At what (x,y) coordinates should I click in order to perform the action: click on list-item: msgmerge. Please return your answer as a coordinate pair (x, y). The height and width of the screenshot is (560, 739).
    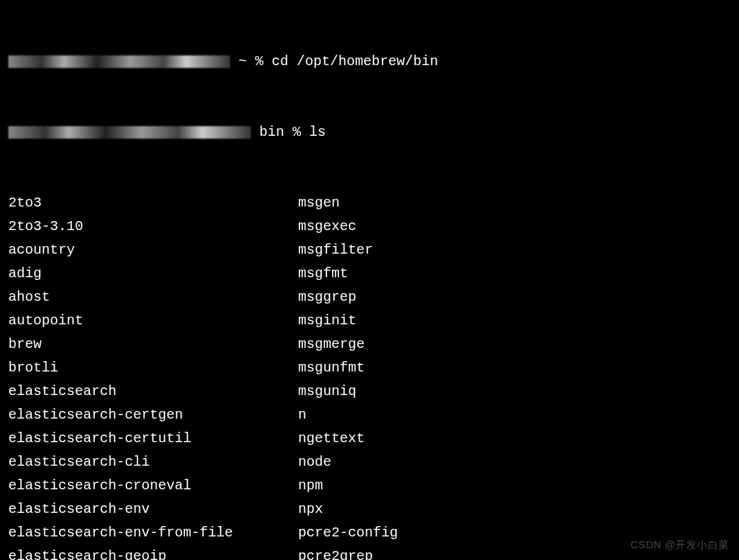
    Looking at the image, I should click on (514, 344).